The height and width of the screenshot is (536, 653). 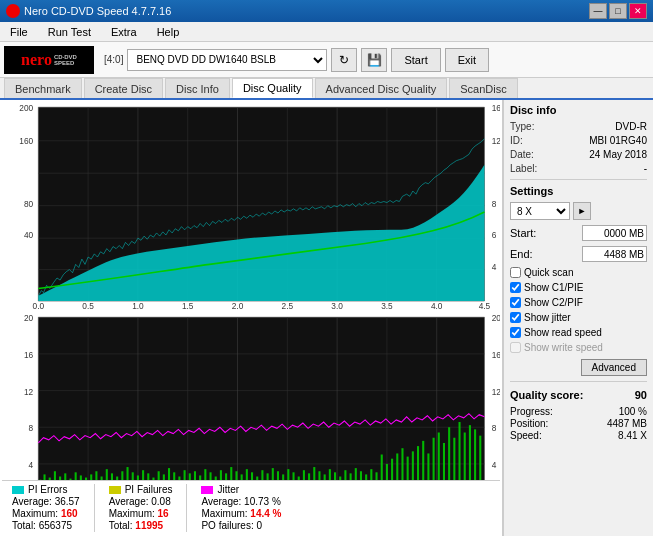 I want to click on quick-scan-checkbox, so click(x=516, y=272).